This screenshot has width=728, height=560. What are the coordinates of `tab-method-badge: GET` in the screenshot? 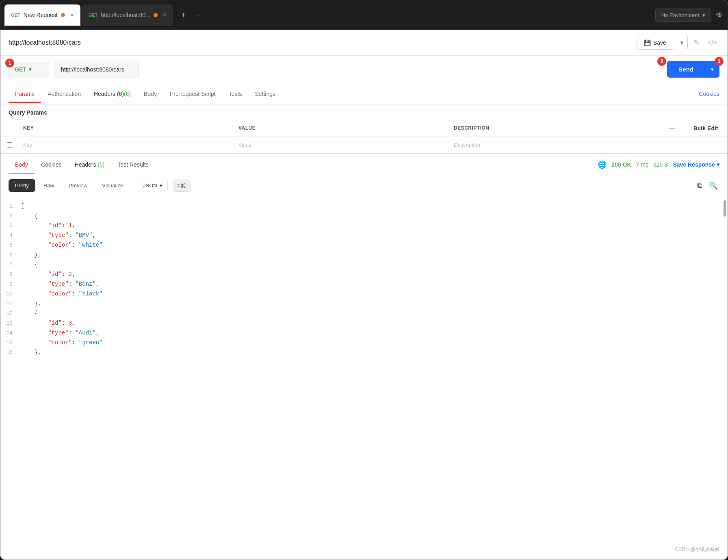 It's located at (15, 15).